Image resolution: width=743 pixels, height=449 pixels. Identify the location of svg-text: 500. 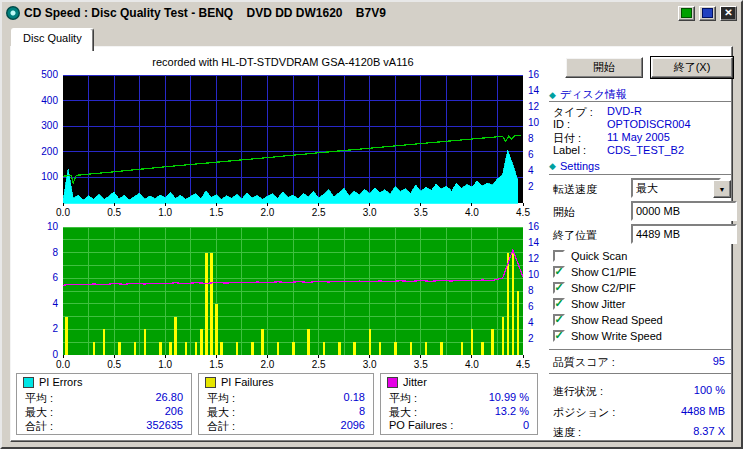
(50, 74).